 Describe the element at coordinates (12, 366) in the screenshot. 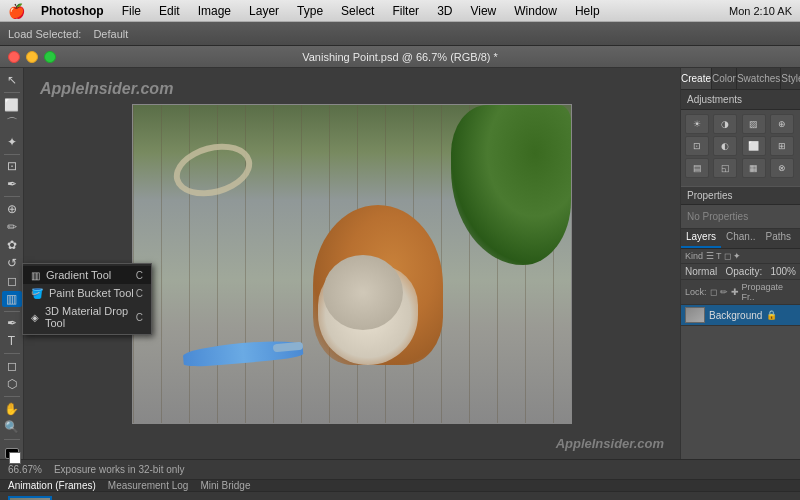

I see `shape-tool: ◻` at that location.